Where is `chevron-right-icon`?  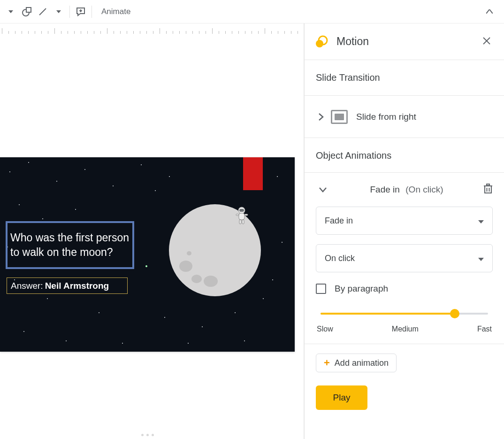 chevron-right-icon is located at coordinates (321, 117).